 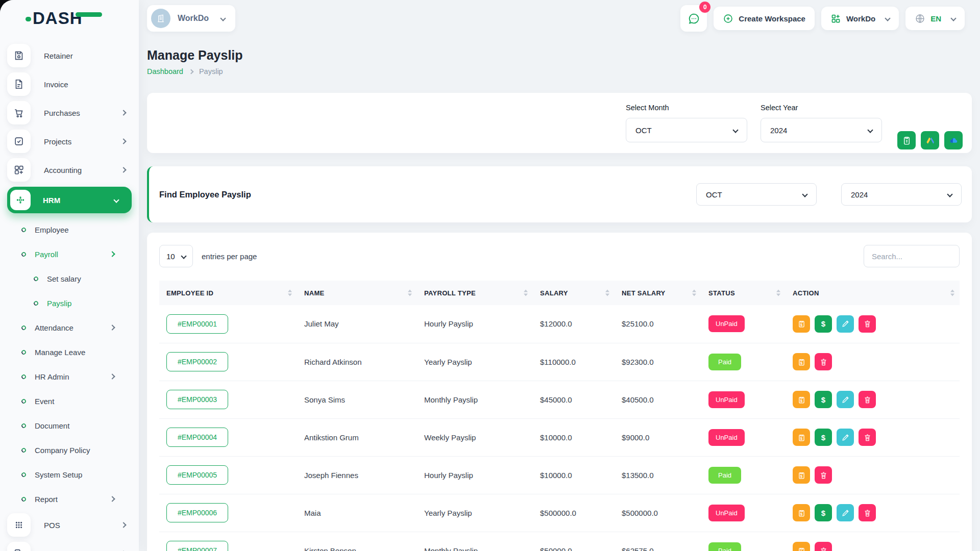 What do you see at coordinates (873, 324) in the screenshot?
I see `row-actions: $ $` at bounding box center [873, 324].